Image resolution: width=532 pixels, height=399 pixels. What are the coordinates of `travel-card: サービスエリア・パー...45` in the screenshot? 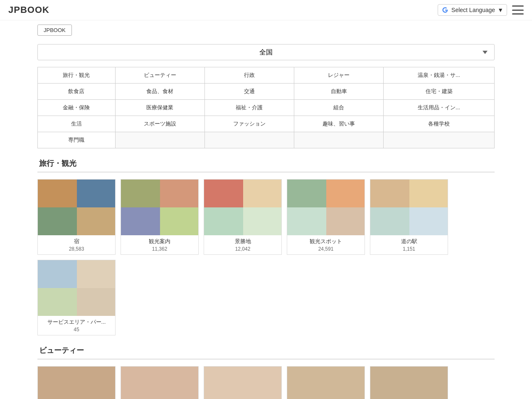 It's located at (76, 298).